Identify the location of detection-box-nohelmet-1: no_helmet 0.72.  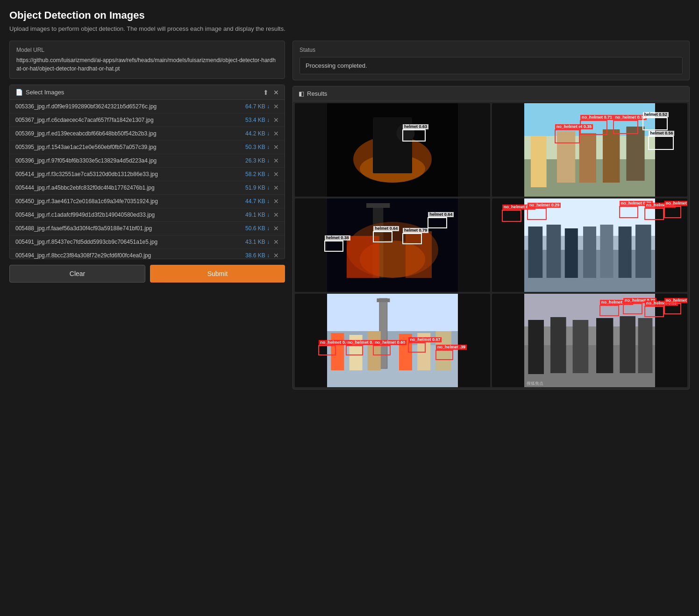
(633, 309).